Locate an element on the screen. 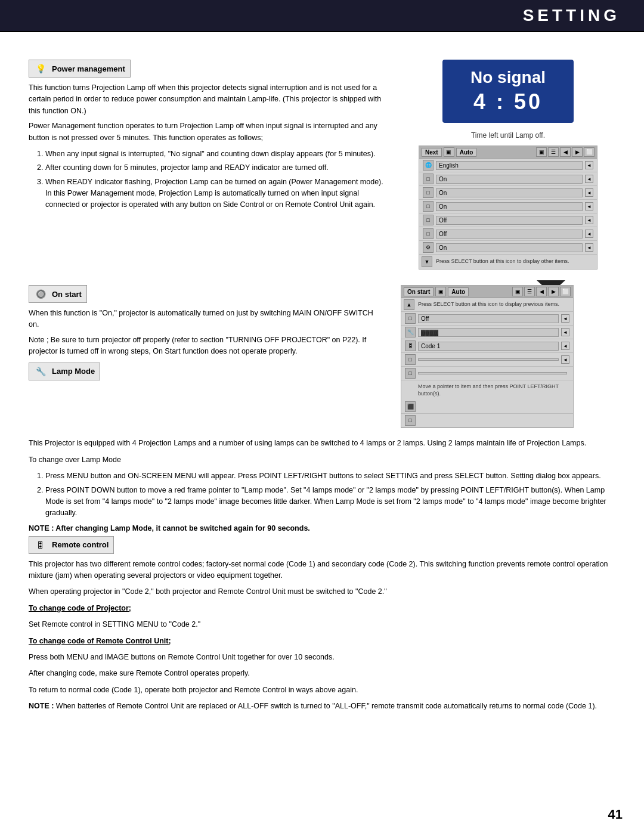  panel2-up-row: ▲ Press SELECT button at this icon to di… is located at coordinates (487, 305).